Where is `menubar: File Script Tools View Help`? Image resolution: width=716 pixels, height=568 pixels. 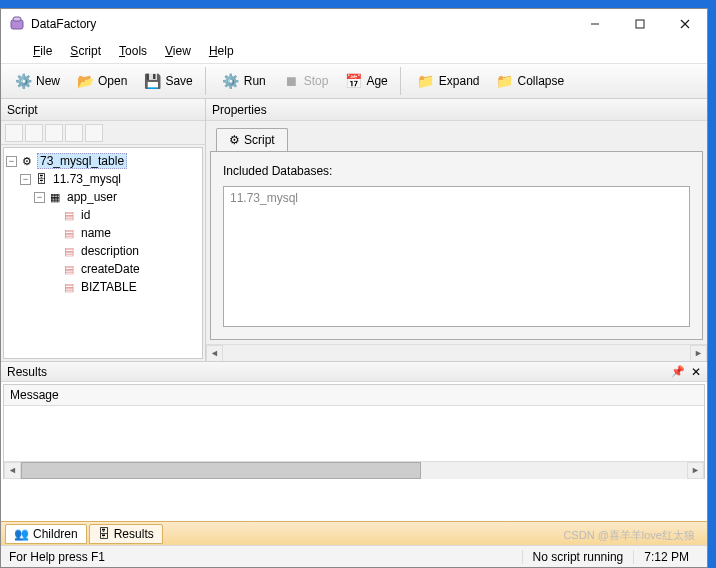
menubar: File Script Tools View Help is located at coordinates (354, 51).